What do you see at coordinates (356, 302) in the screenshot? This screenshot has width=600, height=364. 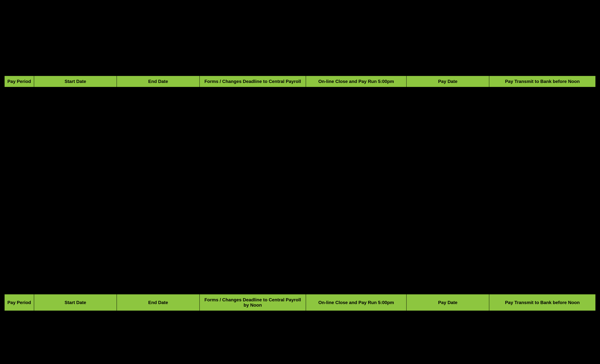 I see `header-online-close-2: On-line Close and Pay Run 5:00pm` at bounding box center [356, 302].